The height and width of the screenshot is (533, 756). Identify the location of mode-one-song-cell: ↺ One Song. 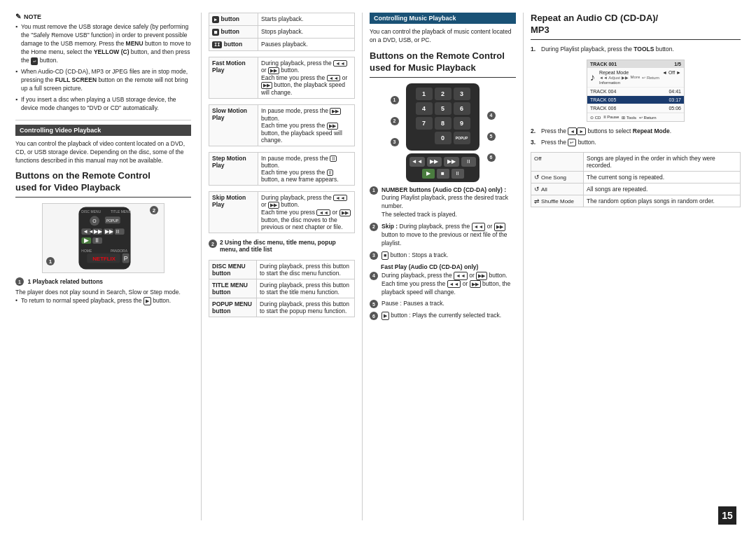
(557, 178).